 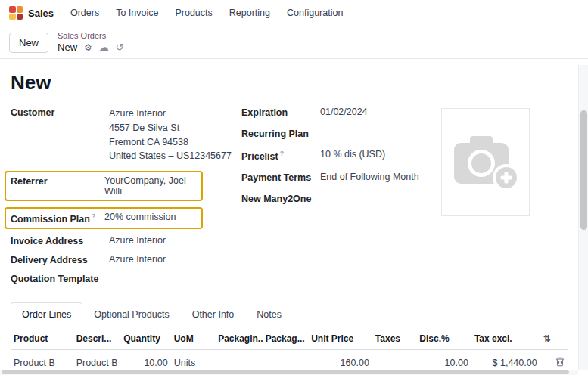 I want to click on payment-terms-value: End of Following Month, so click(x=380, y=177).